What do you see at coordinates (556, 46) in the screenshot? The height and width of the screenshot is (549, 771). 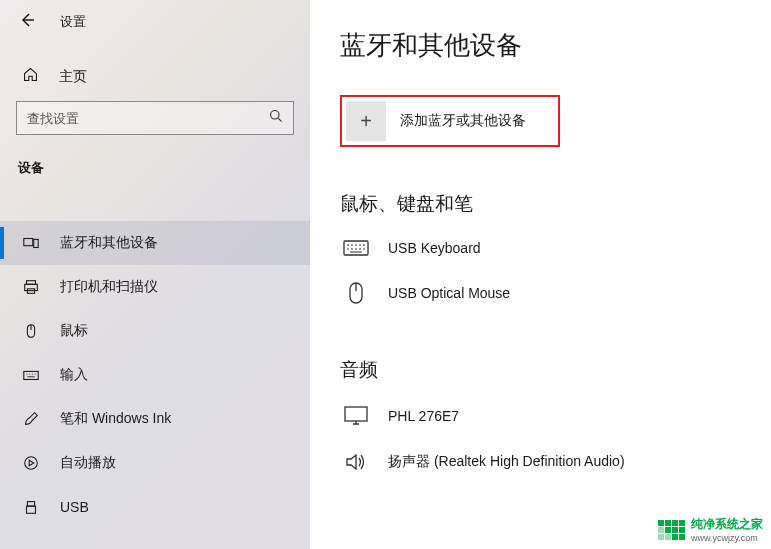 I see `page-title: 蓝牙和其他设备` at bounding box center [556, 46].